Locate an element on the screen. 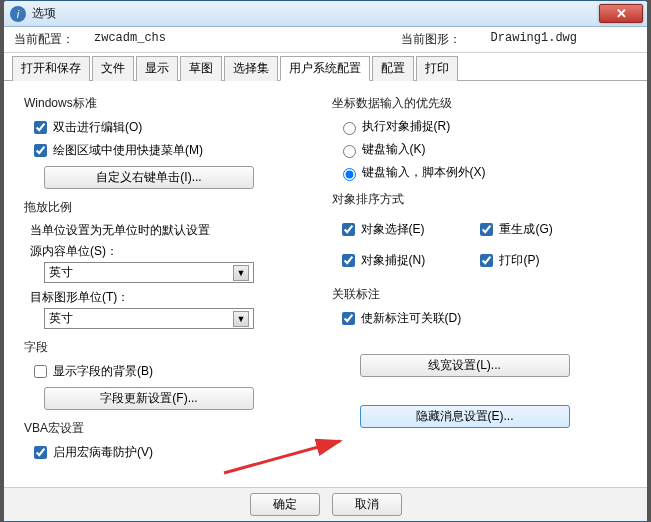 The image size is (651, 522). tab-3: 草图 is located at coordinates (201, 68).